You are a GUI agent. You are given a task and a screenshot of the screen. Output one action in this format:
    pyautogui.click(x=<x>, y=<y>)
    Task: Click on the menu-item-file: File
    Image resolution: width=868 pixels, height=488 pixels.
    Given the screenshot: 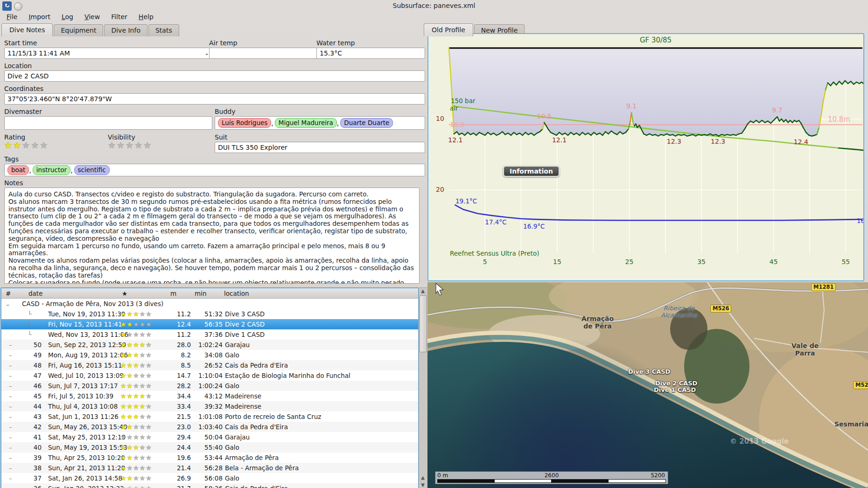 What is the action you would take?
    pyautogui.click(x=12, y=17)
    